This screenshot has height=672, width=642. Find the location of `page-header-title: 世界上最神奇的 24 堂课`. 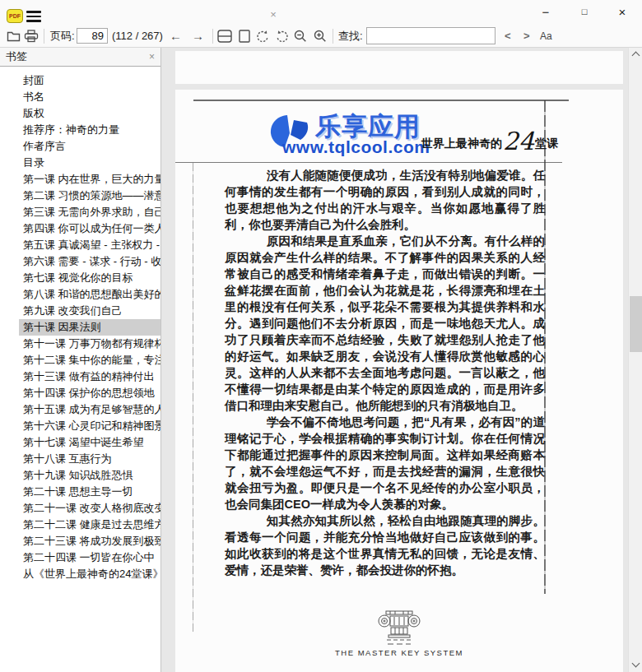

page-header-title: 世界上最神奇的 24 堂课 is located at coordinates (487, 141).